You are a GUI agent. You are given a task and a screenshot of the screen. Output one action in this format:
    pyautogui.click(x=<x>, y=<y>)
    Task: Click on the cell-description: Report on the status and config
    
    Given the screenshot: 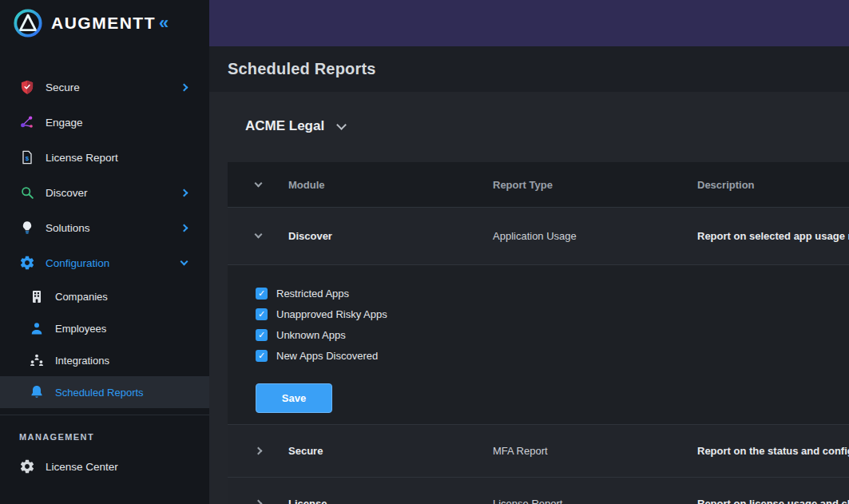 What is the action you would take?
    pyautogui.click(x=773, y=450)
    